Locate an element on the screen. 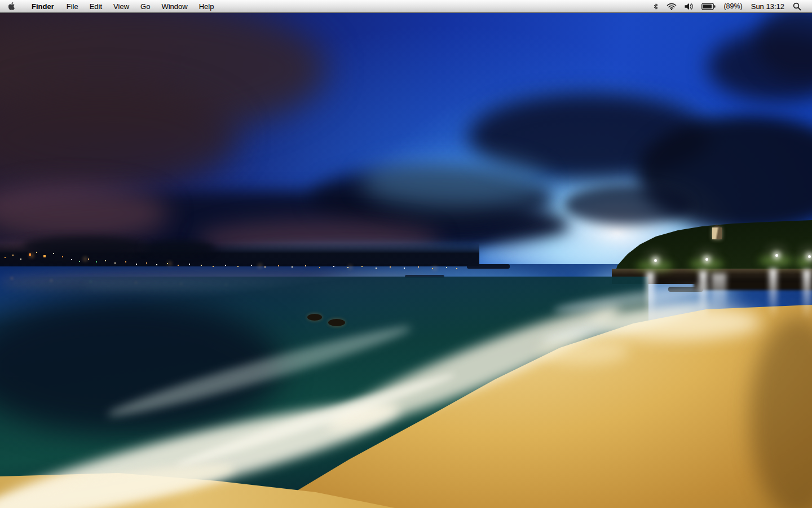  wifi-menu is located at coordinates (672, 6).